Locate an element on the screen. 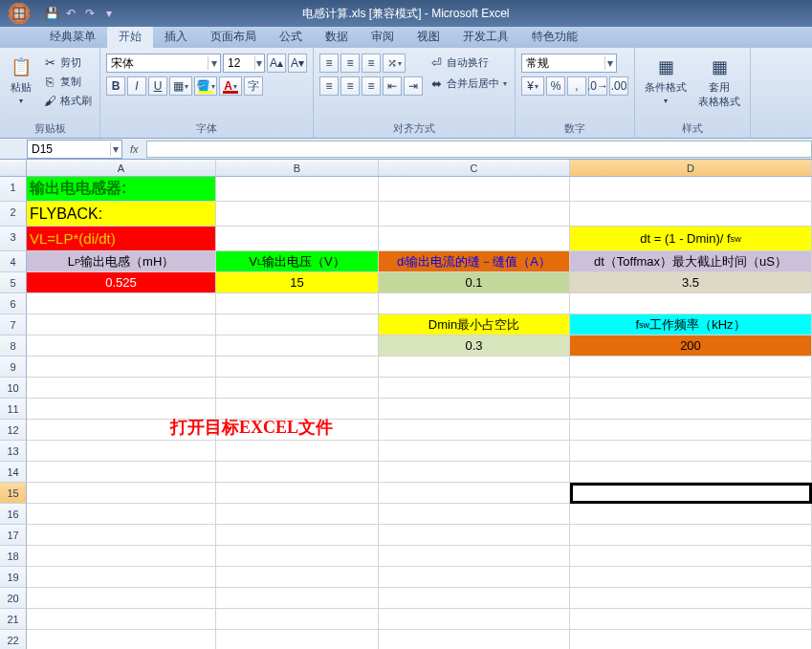 This screenshot has width=812, height=649. cell-B3 is located at coordinates (297, 239).